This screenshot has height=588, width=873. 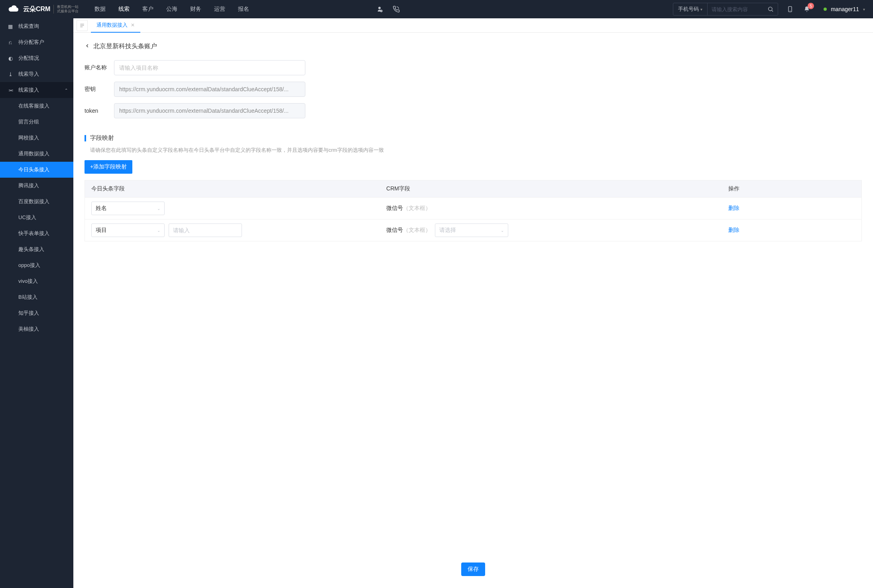 What do you see at coordinates (172, 9) in the screenshot?
I see `nav-item: 公海` at bounding box center [172, 9].